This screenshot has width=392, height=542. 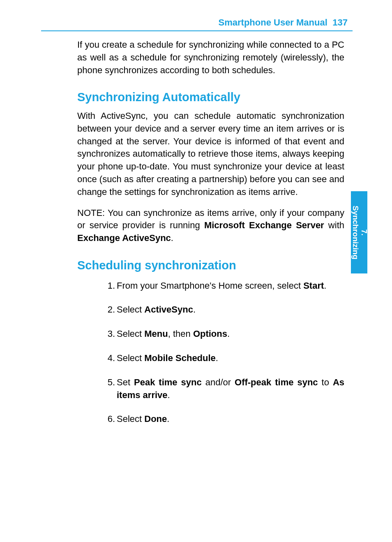 What do you see at coordinates (156, 334) in the screenshot?
I see `step-bold-menu: Menu` at bounding box center [156, 334].